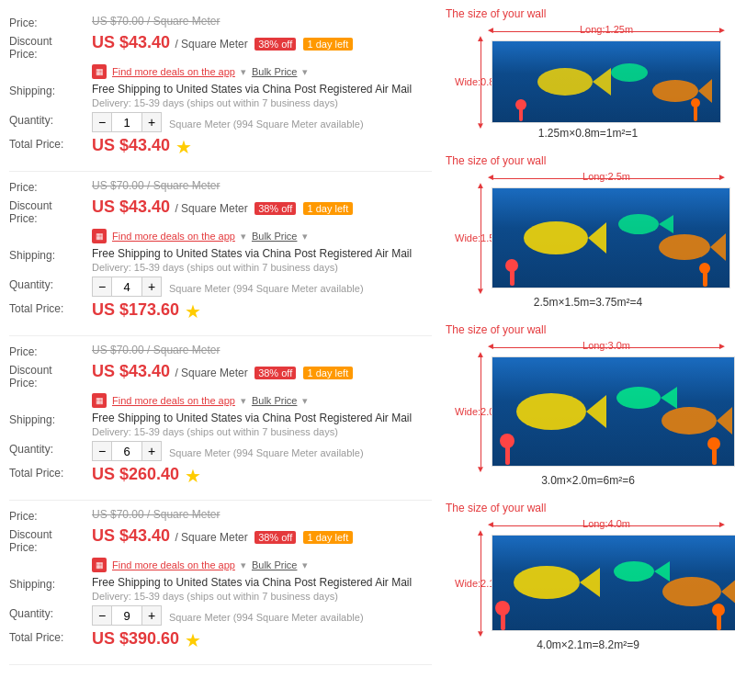 The height and width of the screenshot is (700, 735). I want to click on discount-label-4: DiscountPrice:, so click(51, 540).